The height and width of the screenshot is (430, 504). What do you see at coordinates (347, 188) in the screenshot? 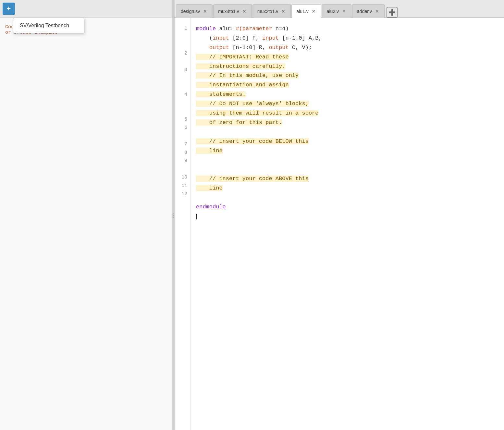
I see `code-line-18: line` at bounding box center [347, 188].